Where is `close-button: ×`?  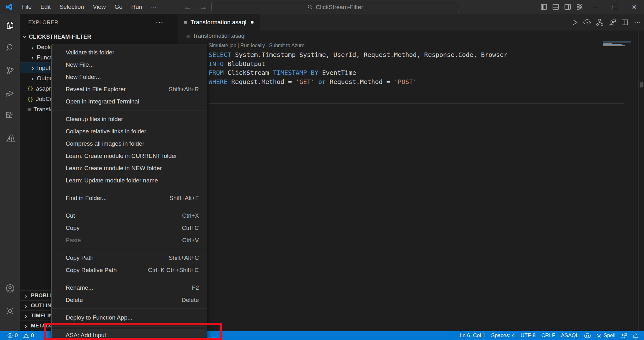
close-button: × is located at coordinates (634, 7).